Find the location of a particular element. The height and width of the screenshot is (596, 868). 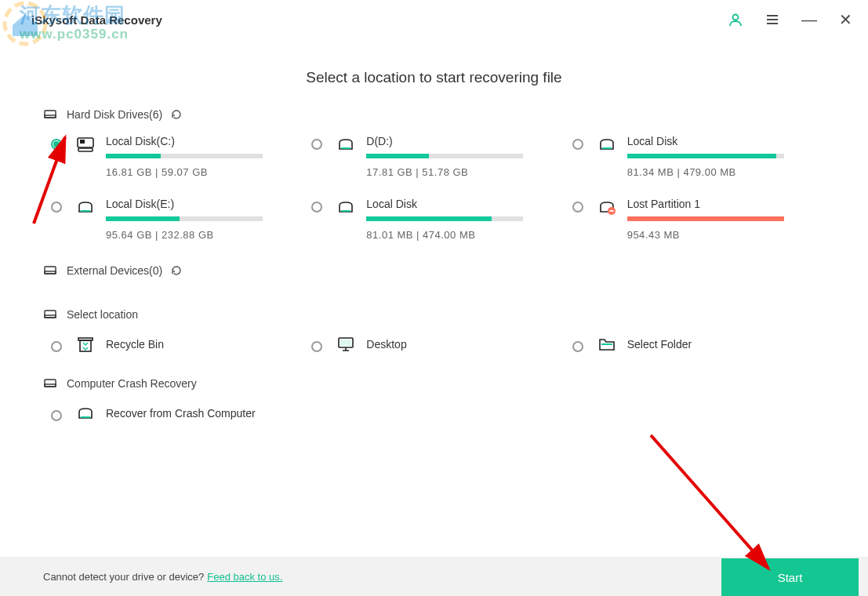

footer-text: Cannot detect your drive or device? is located at coordinates (124, 577).